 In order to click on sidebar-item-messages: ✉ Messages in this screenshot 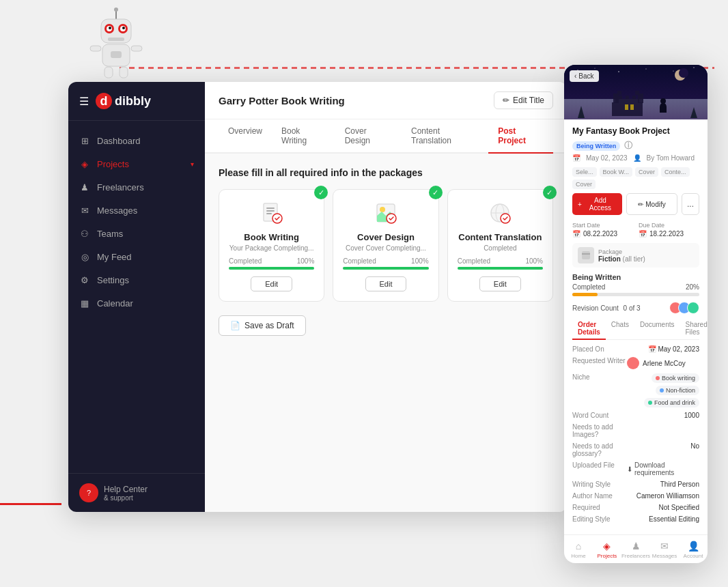, I will do `click(137, 210)`.